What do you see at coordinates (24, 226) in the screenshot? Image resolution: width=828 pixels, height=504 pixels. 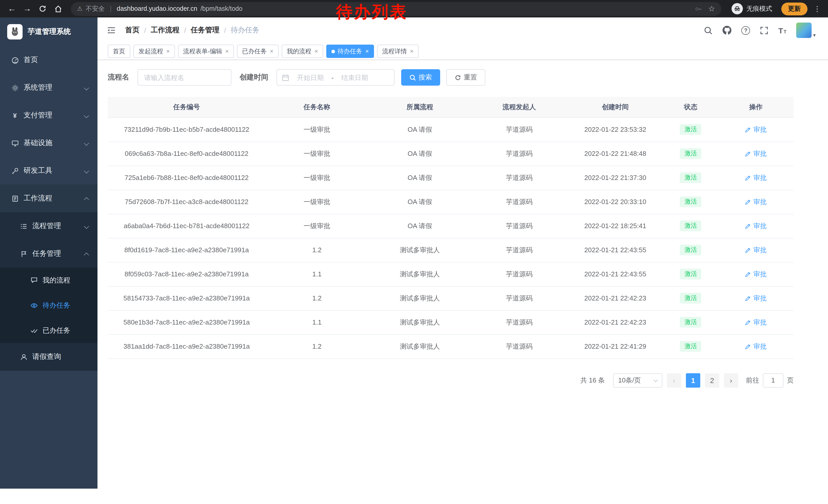 I see `process-manage-icon` at bounding box center [24, 226].